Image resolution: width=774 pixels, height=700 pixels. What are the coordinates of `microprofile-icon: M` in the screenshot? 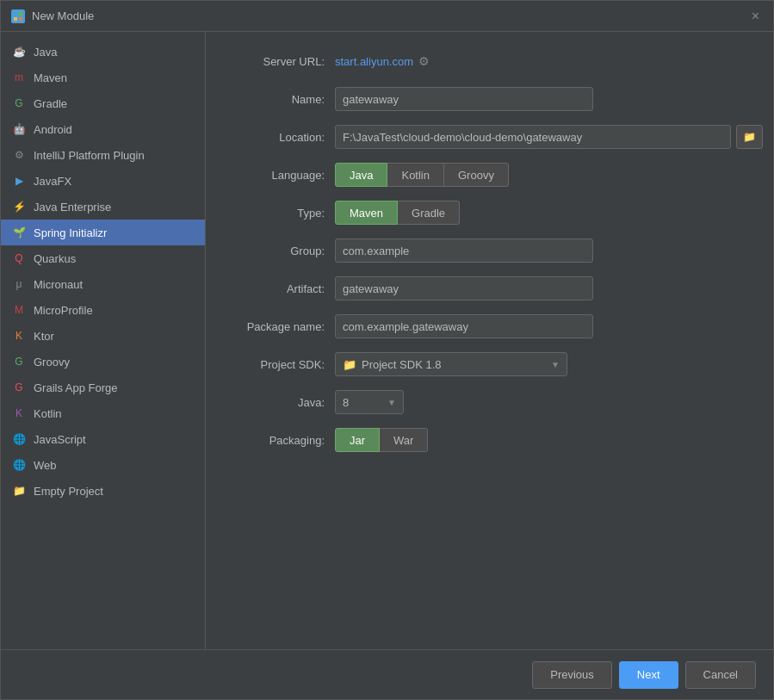 It's located at (19, 310).